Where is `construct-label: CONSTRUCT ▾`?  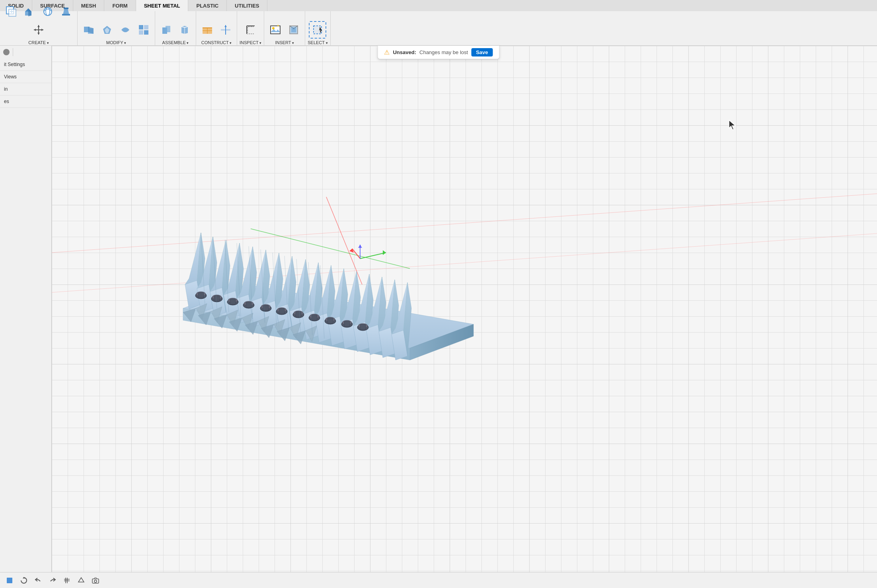 construct-label: CONSTRUCT ▾ is located at coordinates (216, 43).